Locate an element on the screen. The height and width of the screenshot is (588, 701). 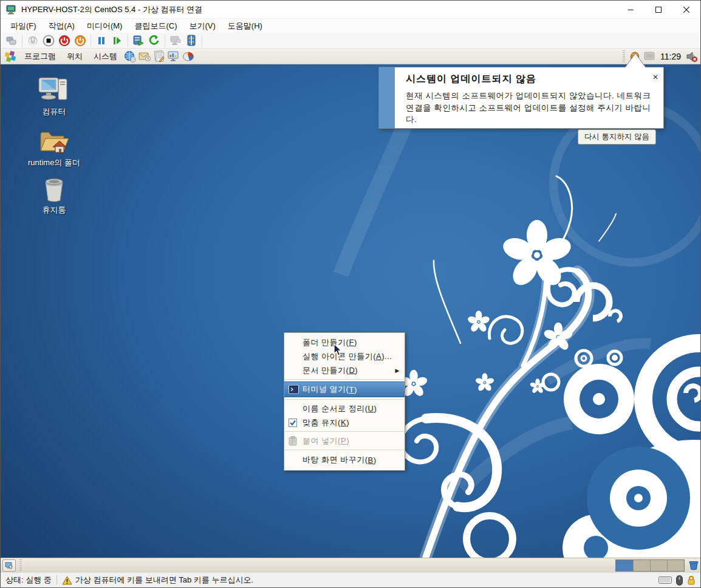
menu-item-change-background: 바탕 화면 바꾸기(B) is located at coordinates (344, 460).